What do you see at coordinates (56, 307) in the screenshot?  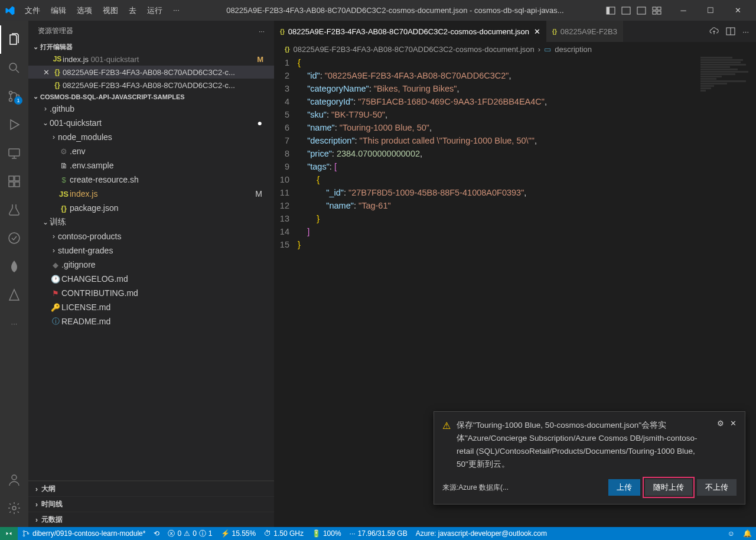 I see `file-icon: 🔑` at bounding box center [56, 307].